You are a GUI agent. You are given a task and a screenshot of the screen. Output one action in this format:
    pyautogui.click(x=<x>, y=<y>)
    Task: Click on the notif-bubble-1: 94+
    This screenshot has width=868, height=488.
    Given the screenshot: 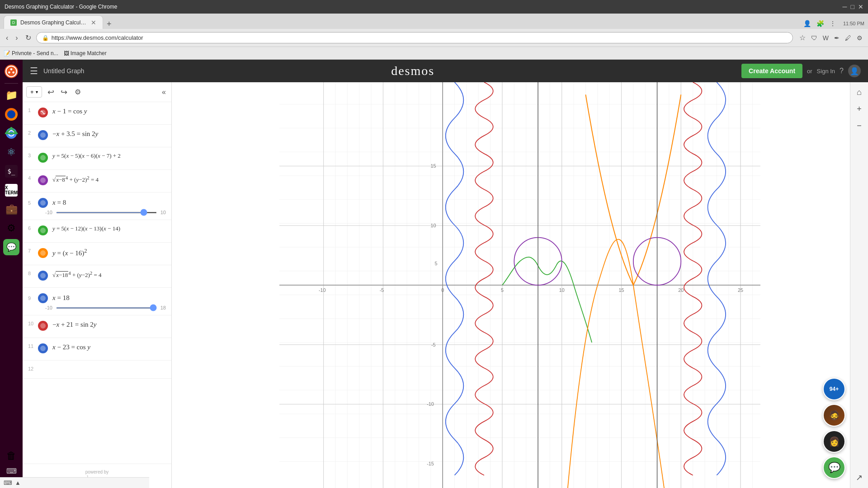 What is the action you would take?
    pyautogui.click(x=834, y=389)
    